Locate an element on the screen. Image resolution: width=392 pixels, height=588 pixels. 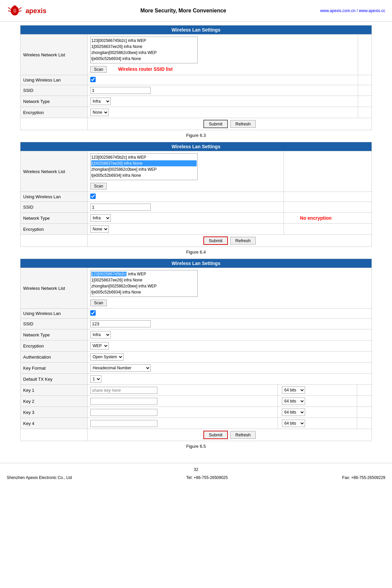
link-apexis-cc: www.apexis.cc is located at coordinates (372, 11).